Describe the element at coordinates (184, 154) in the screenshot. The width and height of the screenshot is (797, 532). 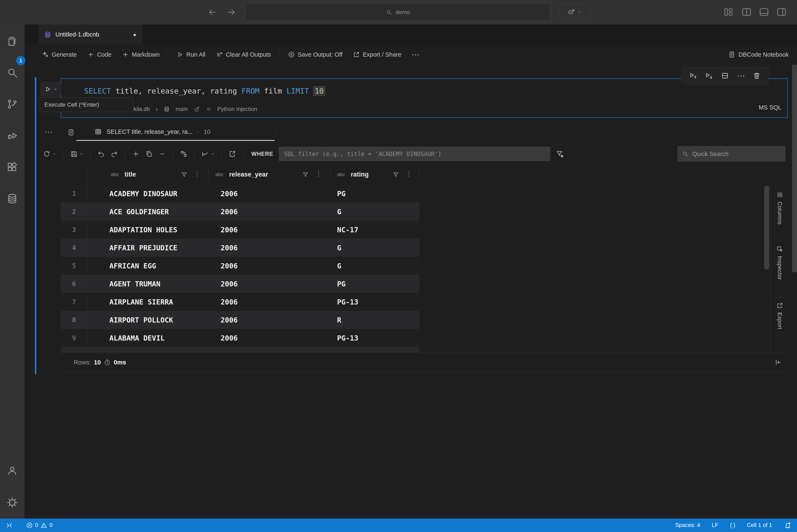
I see `relations-icon` at that location.